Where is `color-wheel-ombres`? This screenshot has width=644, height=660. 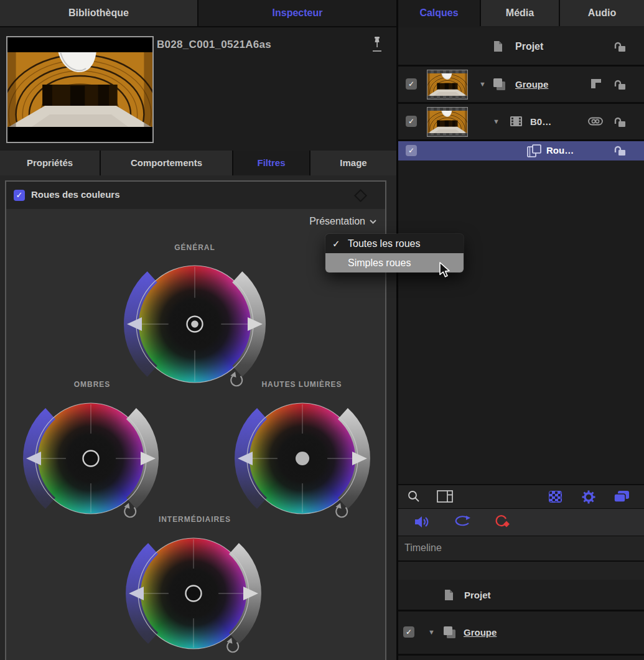
color-wheel-ombres is located at coordinates (91, 458).